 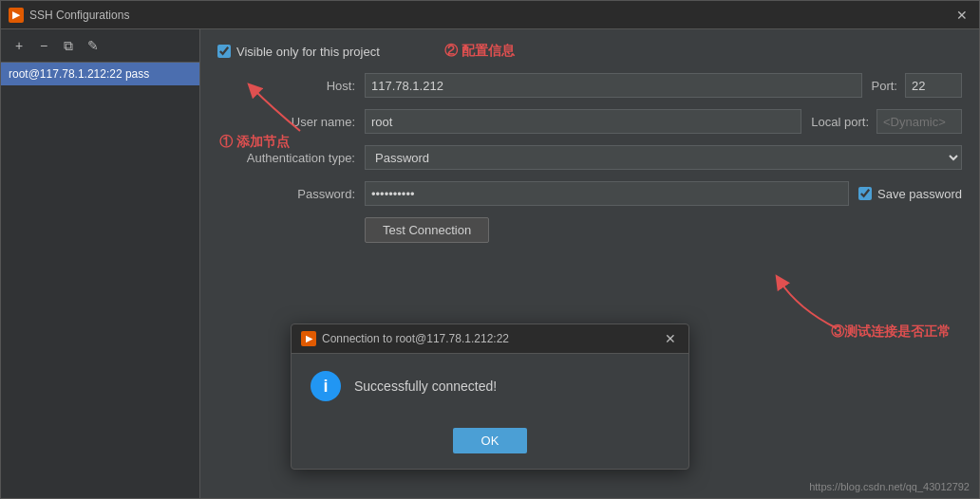 I want to click on annotation-1: ① 添加节点, so click(x=254, y=142).